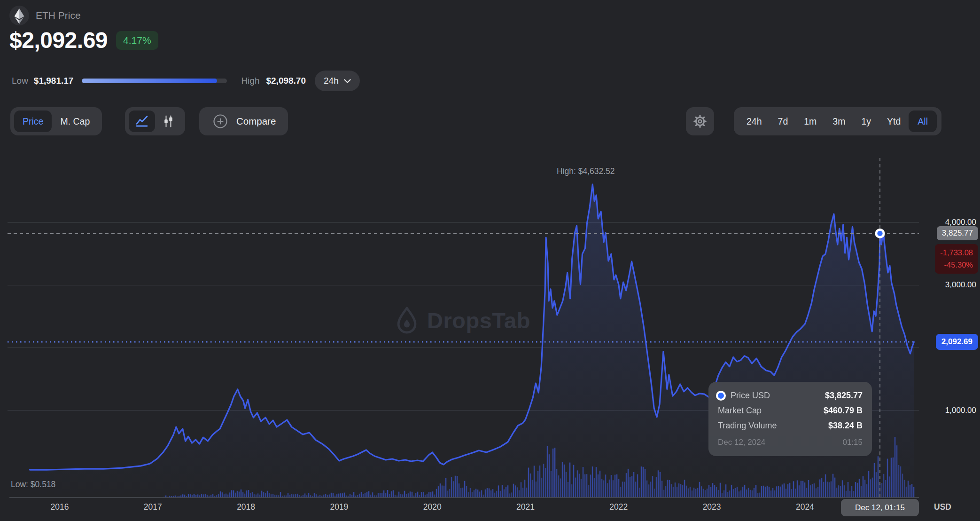 The height and width of the screenshot is (521, 980). Describe the element at coordinates (56, 121) in the screenshot. I see `metric-toggle: PriceM. Cap` at that location.